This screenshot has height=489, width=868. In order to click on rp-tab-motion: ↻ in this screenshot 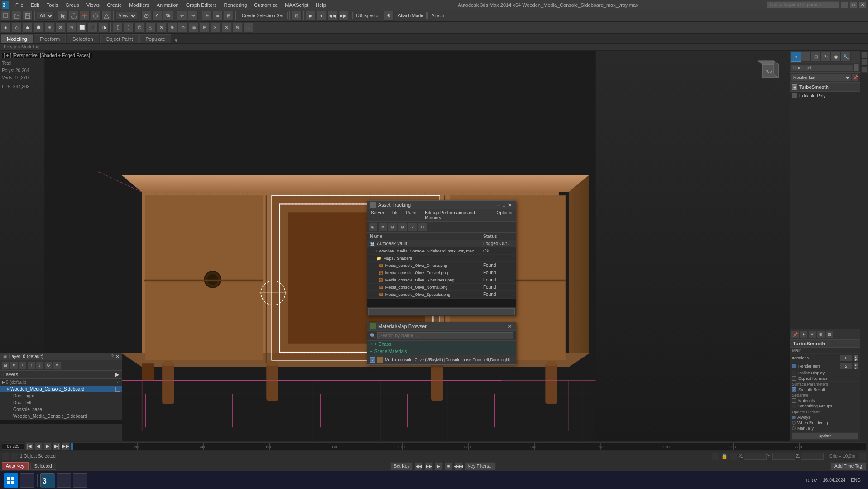, I will do `click(826, 57)`.